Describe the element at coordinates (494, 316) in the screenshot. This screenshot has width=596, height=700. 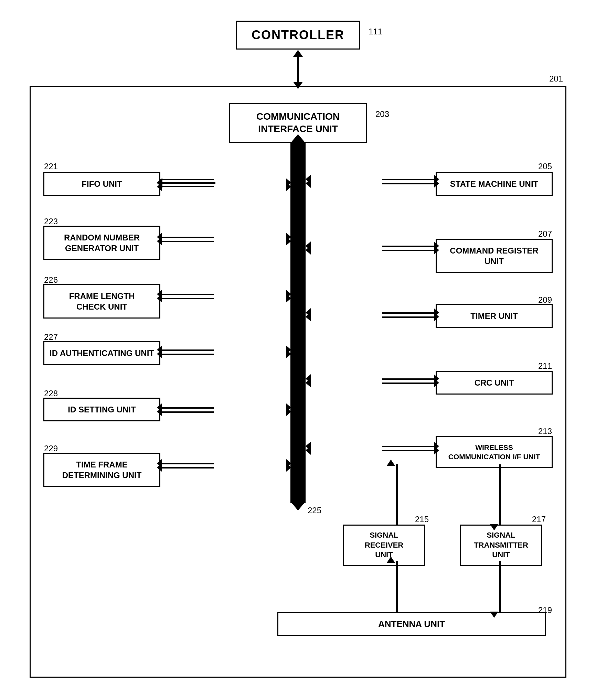
I see `timer-box: TIMER UNIT` at that location.